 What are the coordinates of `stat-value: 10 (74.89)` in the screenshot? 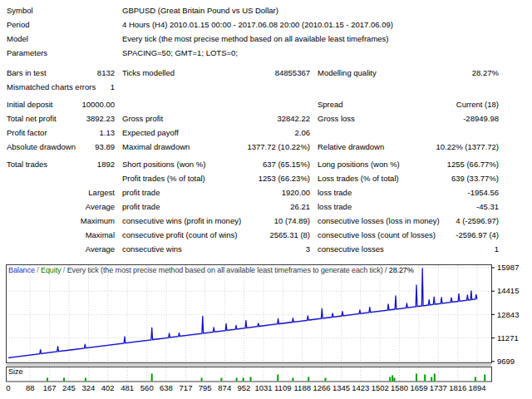 It's located at (254, 221).